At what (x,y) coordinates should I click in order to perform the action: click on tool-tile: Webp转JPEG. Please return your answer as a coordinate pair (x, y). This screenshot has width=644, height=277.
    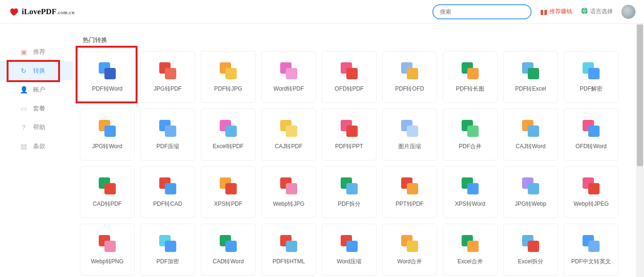
    Looking at the image, I should click on (591, 192).